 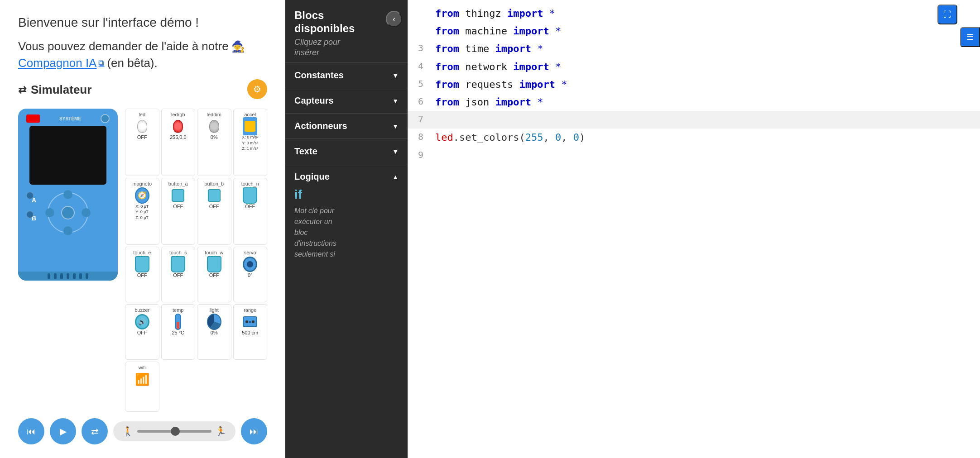 I want to click on menu-icon: ☰, so click(x=970, y=37).